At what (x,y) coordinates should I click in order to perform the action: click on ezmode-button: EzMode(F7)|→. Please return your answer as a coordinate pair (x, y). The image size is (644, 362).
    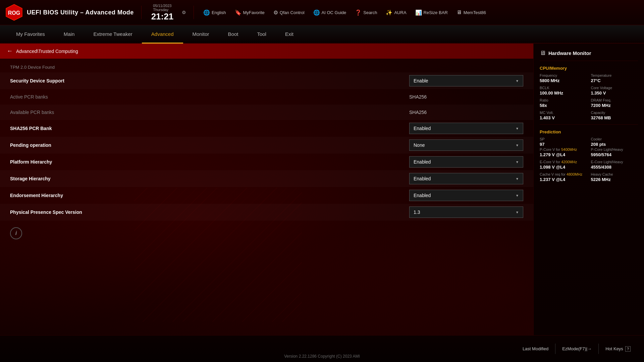
    Looking at the image, I should click on (577, 349).